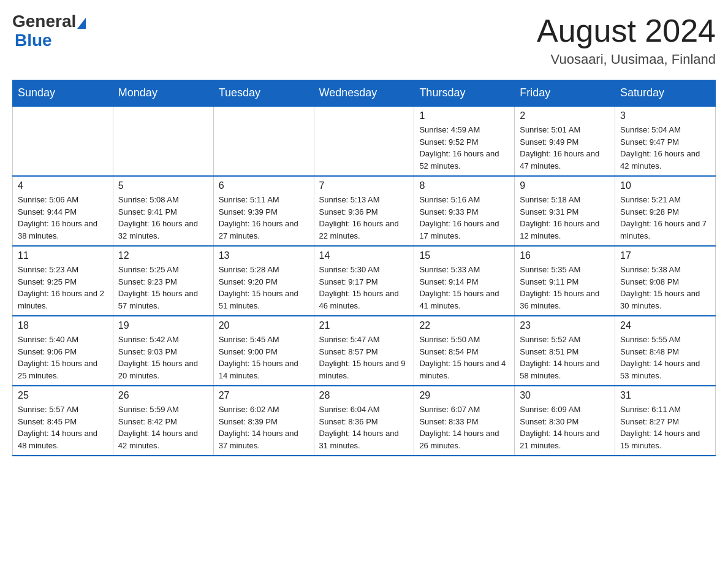  I want to click on day-number: 31, so click(665, 396).